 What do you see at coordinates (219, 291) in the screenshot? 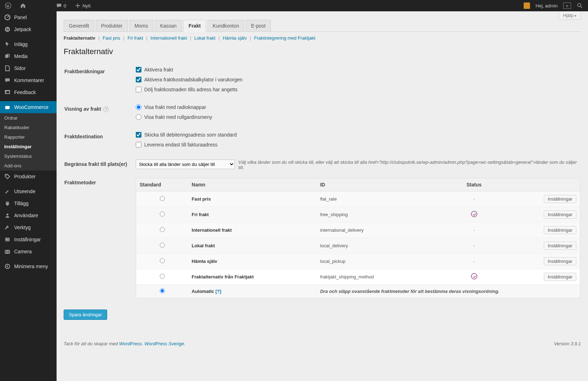
I see `auto-help-link: [?]` at bounding box center [219, 291].